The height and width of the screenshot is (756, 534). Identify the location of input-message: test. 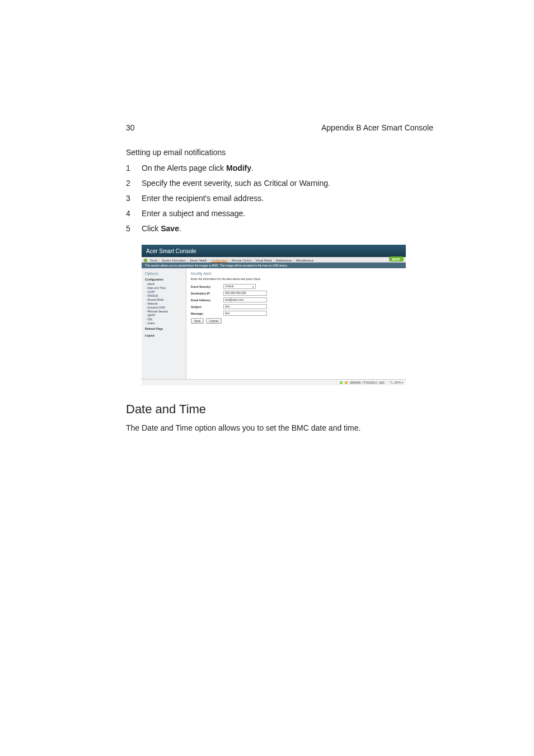
(245, 314).